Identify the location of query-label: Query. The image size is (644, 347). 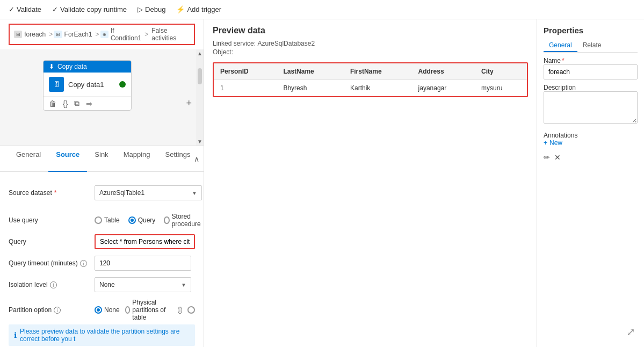
(52, 242).